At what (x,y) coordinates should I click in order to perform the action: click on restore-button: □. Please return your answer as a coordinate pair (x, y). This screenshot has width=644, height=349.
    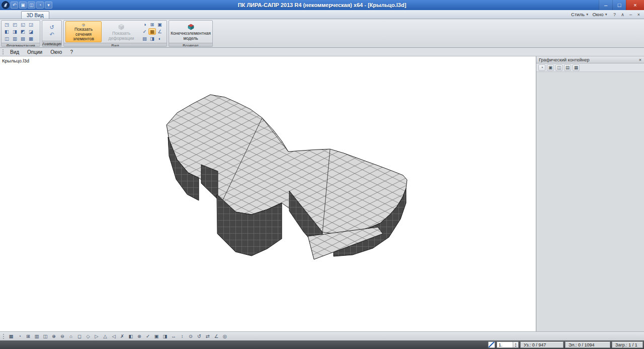
    Looking at the image, I should click on (619, 5).